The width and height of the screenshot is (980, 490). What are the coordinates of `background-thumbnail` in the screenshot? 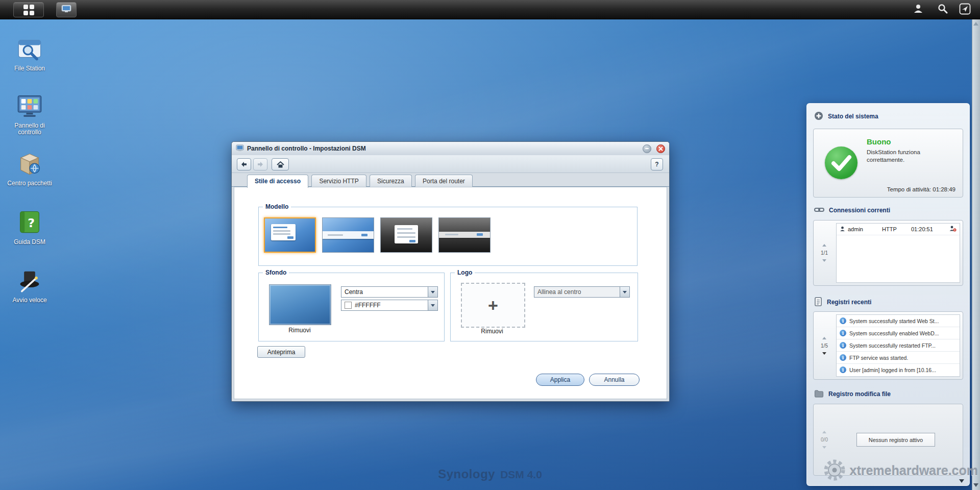 It's located at (300, 305).